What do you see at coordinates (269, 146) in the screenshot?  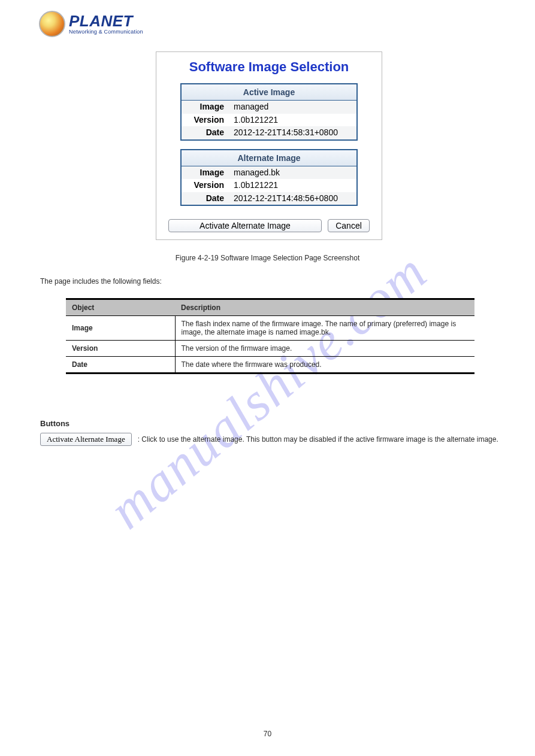 I see `software-image-panel: Software Image Selection Active Image Im…` at bounding box center [269, 146].